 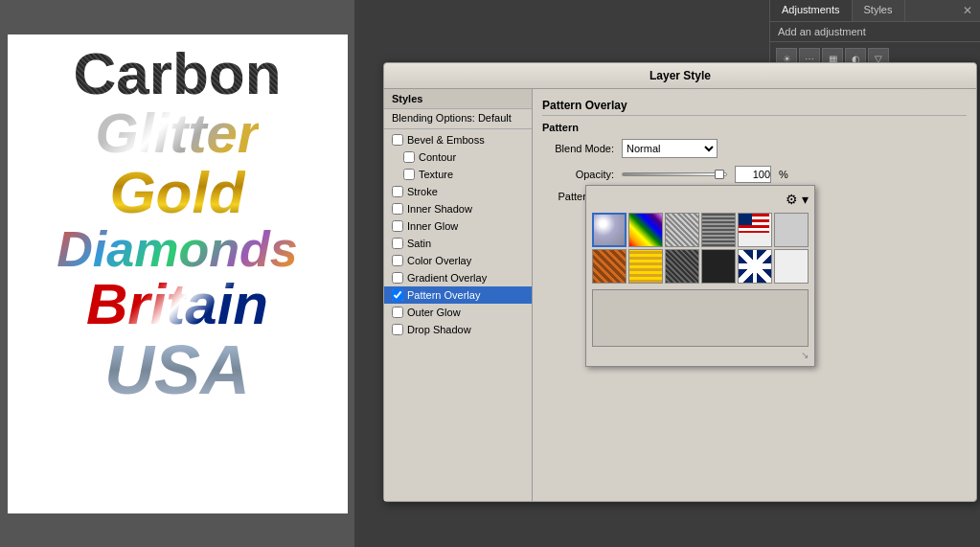 What do you see at coordinates (458, 100) in the screenshot?
I see `styles-header: Styles` at bounding box center [458, 100].